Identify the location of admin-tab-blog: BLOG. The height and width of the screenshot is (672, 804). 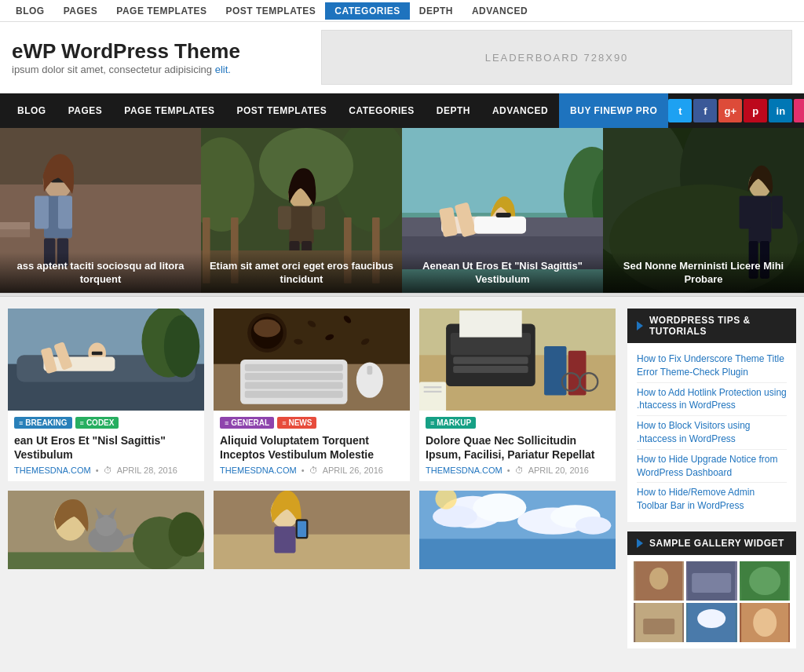
(30, 11).